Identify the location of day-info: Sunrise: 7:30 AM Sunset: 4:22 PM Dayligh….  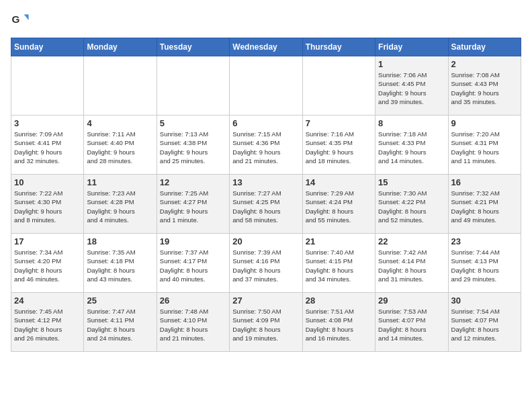
(411, 207).